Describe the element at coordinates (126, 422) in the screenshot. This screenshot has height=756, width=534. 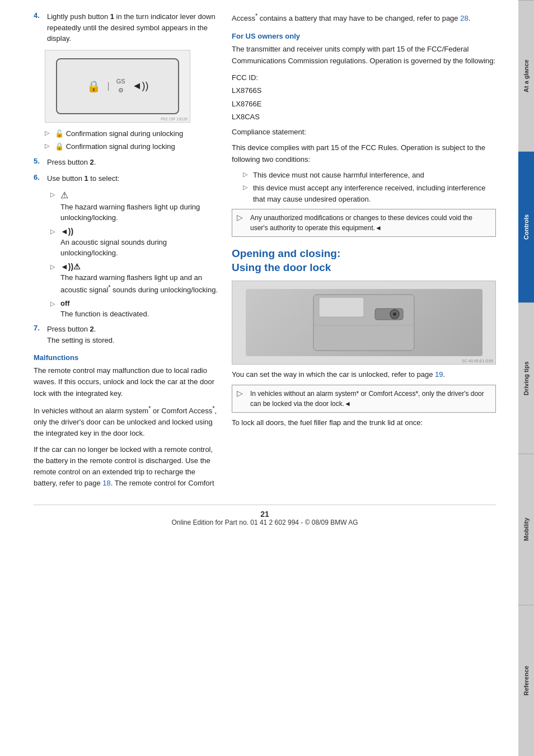
I see `malfunction-para-2: In vehicles without an alarm system* or …` at that location.